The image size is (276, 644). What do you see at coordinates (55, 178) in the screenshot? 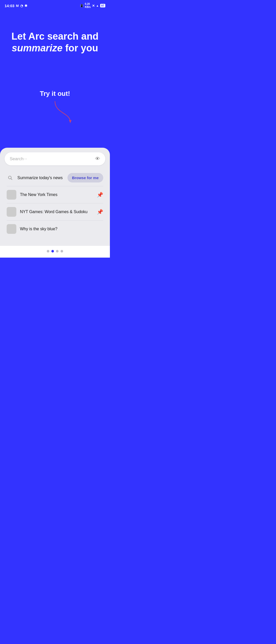
I see `suggestion-row-summarize: Summarize today's news Browse for me` at bounding box center [55, 178].